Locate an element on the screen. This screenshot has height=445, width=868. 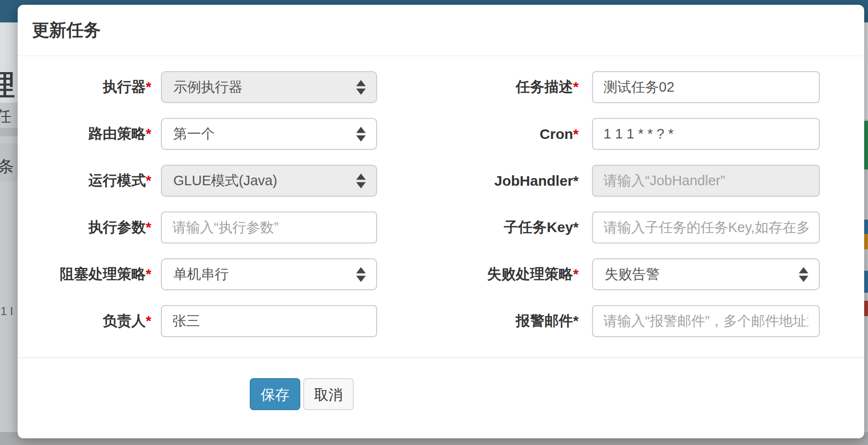
owner-input is located at coordinates (269, 321).